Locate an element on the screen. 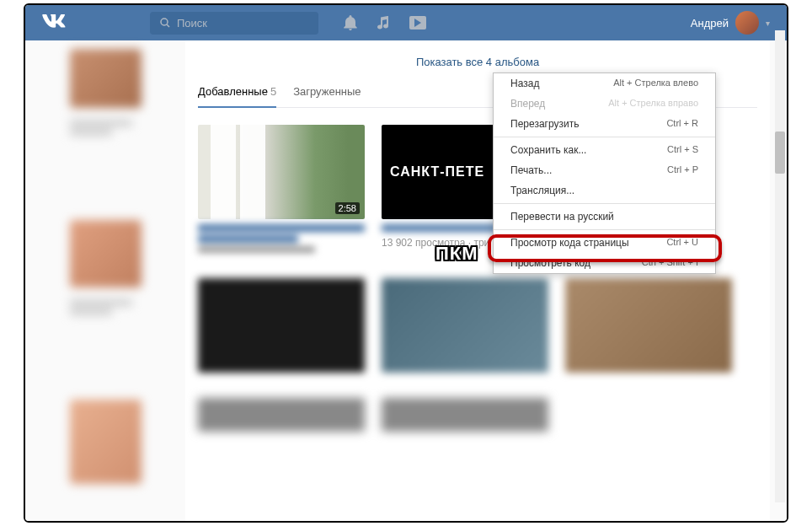 Image resolution: width=812 pixels, height=526 pixels. user-menu: Андрей ▾ is located at coordinates (730, 23).